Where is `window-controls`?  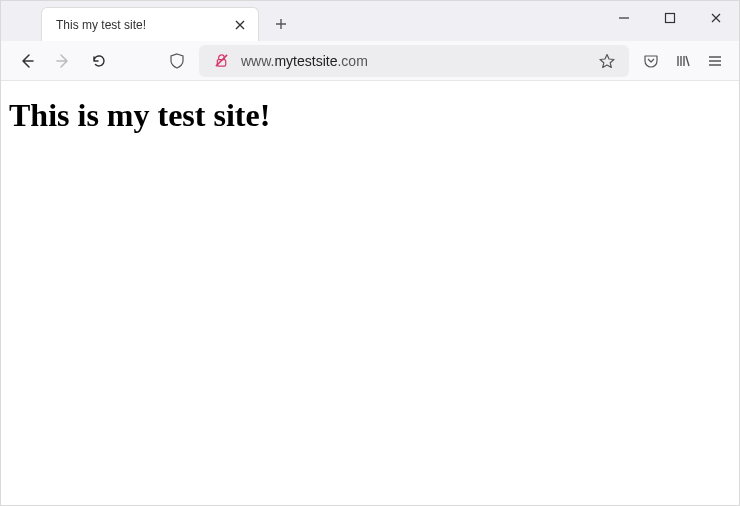 window-controls is located at coordinates (670, 18).